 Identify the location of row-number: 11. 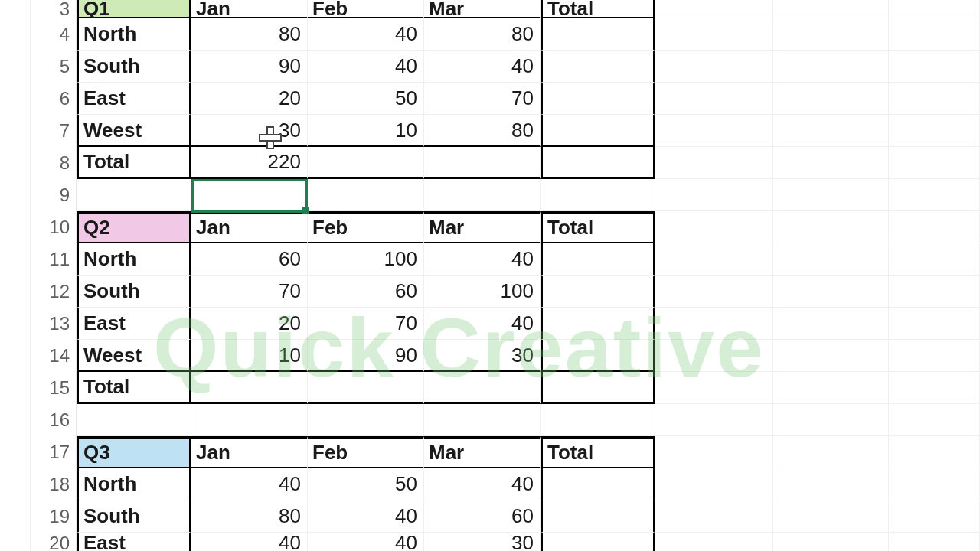
(54, 259).